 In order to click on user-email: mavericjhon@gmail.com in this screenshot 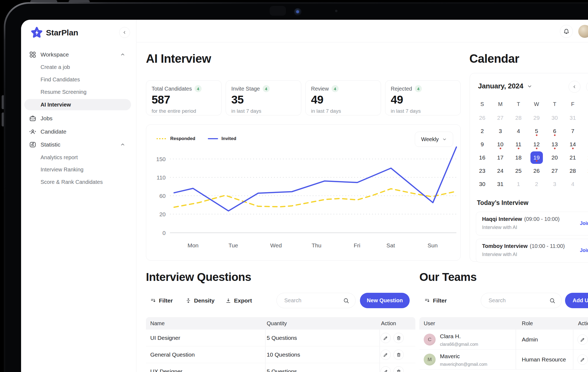, I will do `click(464, 364)`.